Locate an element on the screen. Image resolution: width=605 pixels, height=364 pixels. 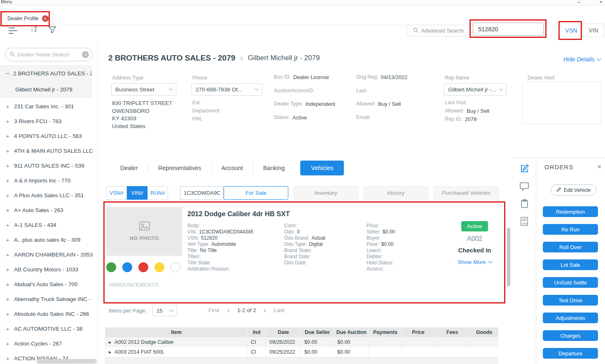
order-action-button: Roll Over is located at coordinates (570, 247).